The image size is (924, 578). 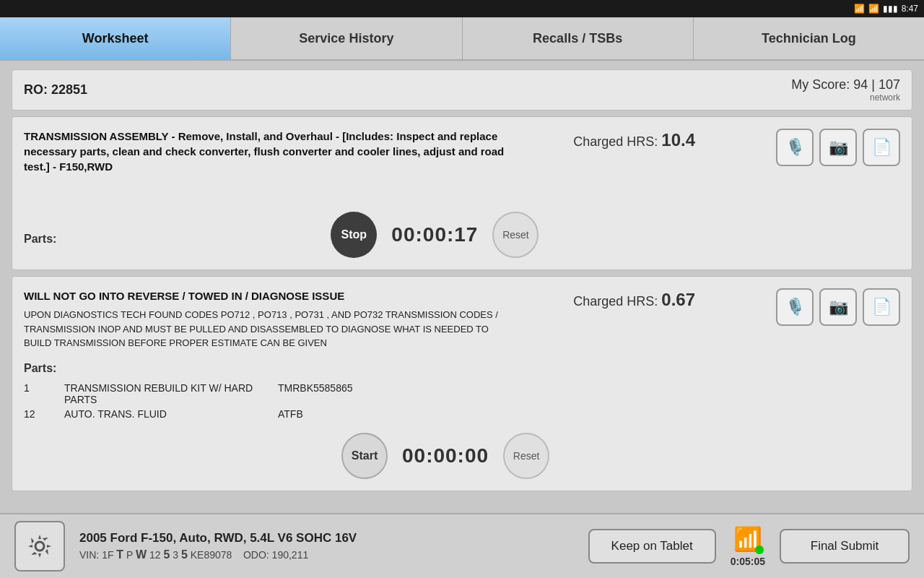 What do you see at coordinates (462, 401) in the screenshot?
I see `parts-table-2: 1 TRANSMISSION REBUILD KIT W/ HARD PARTS…` at bounding box center [462, 401].